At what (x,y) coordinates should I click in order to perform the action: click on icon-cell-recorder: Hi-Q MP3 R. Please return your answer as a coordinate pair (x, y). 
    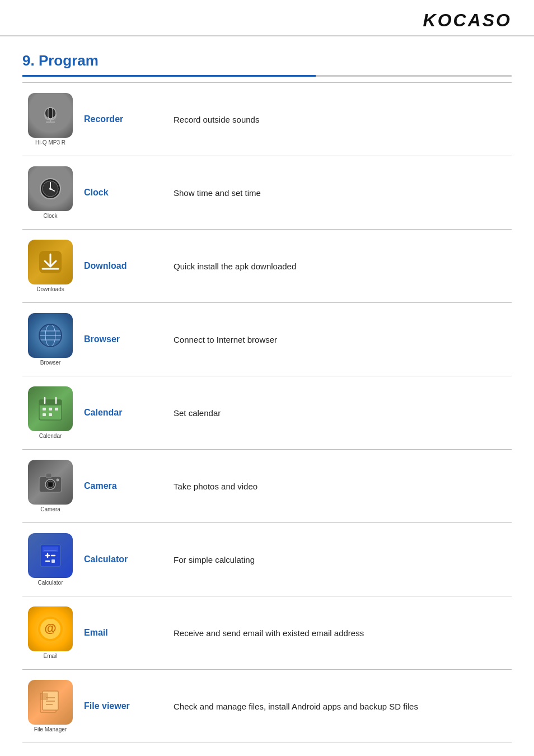
    Looking at the image, I should click on (50, 120).